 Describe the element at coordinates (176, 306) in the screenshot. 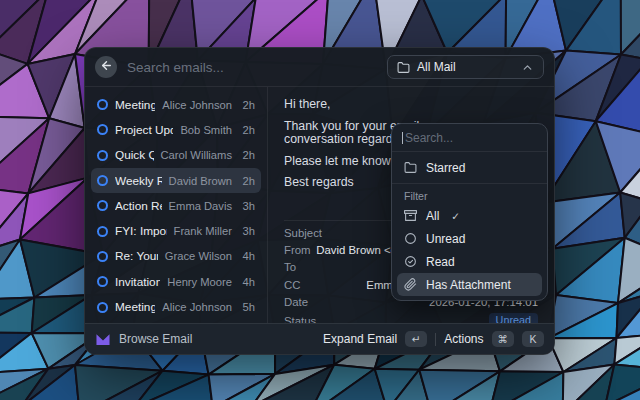

I see `email-list-item: Meeting Follo... Alice Johnson 5h` at that location.